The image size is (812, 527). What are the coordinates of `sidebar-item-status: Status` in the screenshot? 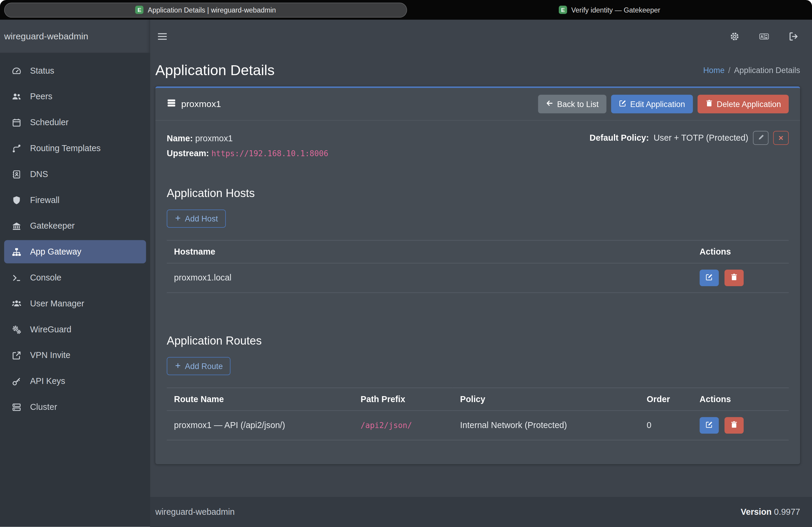 It's located at (75, 71).